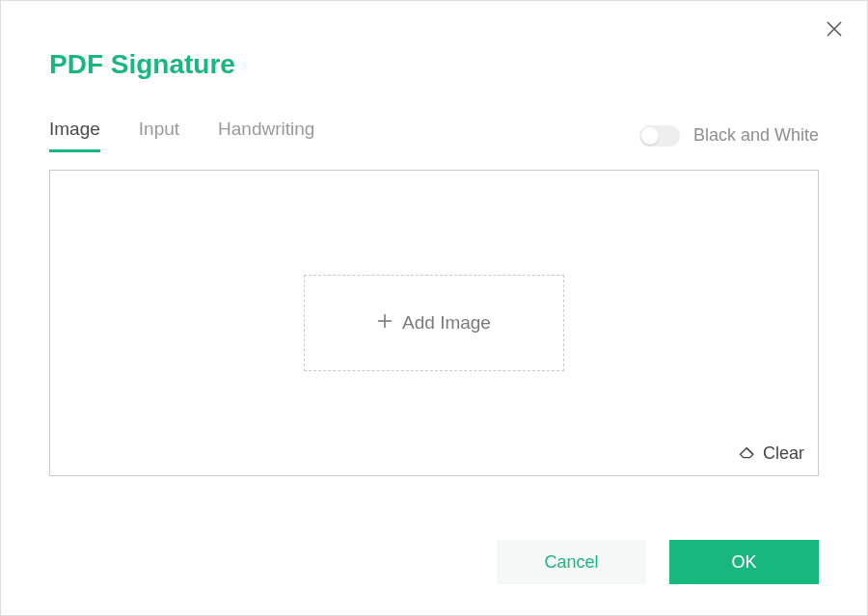  I want to click on add-image-label: Add Image, so click(447, 323).